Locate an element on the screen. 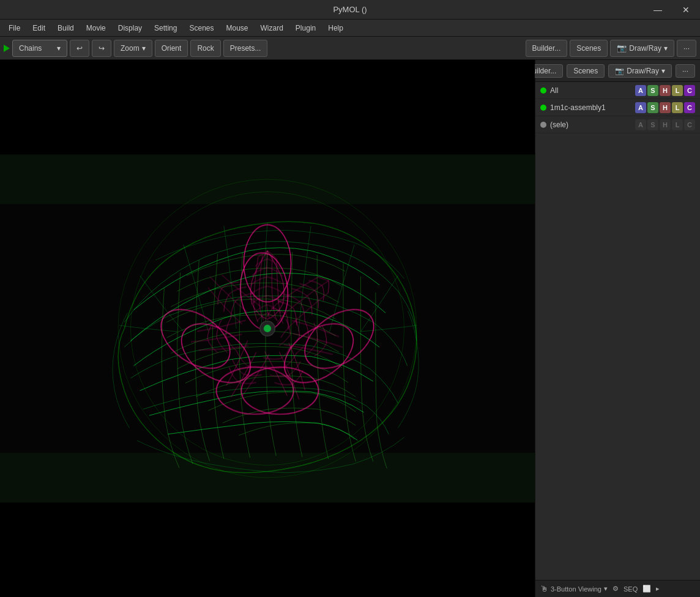 This screenshot has width=700, height=597. badge-l-1: L is located at coordinates (677, 108).